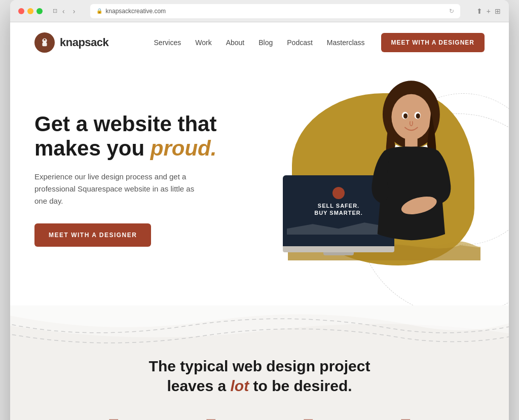 Image resolution: width=519 pixels, height=420 pixels. Describe the element at coordinates (30, 11) in the screenshot. I see `minimize-button` at that location.